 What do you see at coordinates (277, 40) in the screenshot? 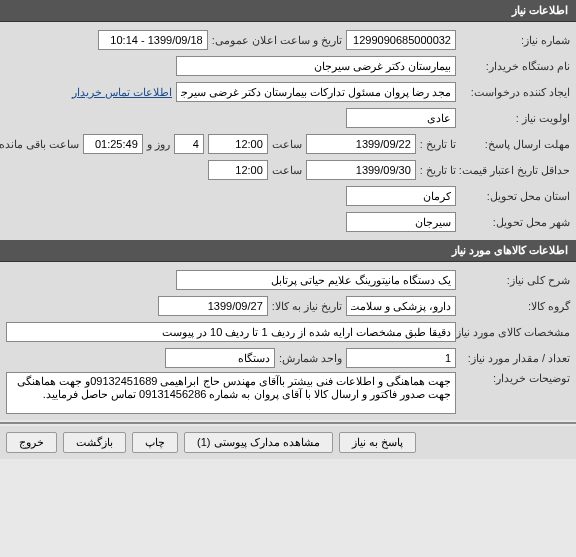
I see `public-date-label: تاریخ و ساعت اعلان عمومی:` at bounding box center [277, 40].